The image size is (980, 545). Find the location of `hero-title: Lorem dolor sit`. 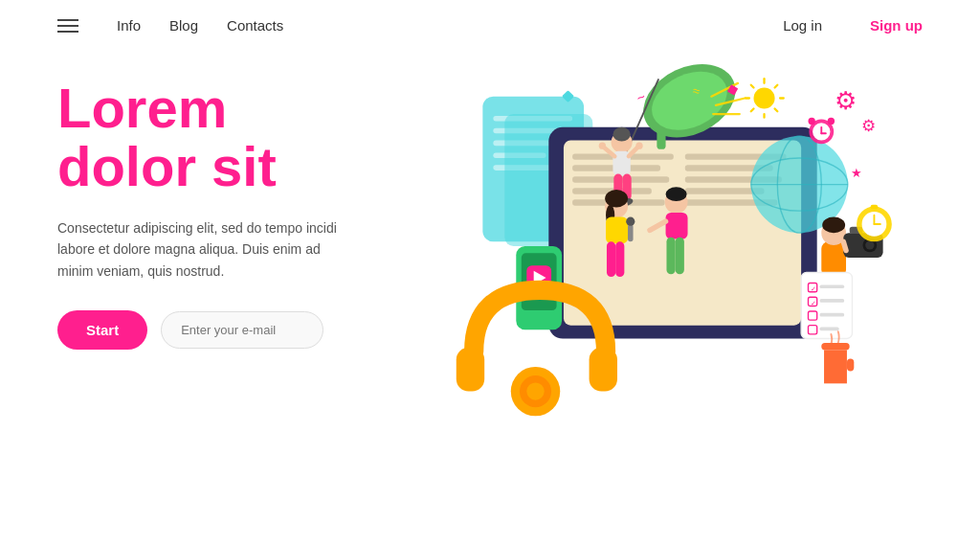

hero-title: Lorem dolor sit is located at coordinates (239, 138).